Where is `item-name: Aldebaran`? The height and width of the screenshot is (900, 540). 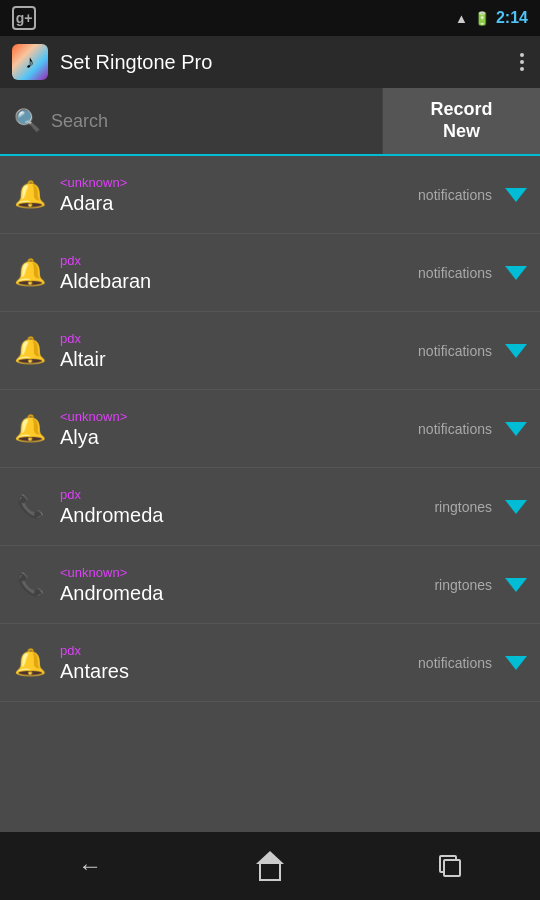 item-name: Aldebaran is located at coordinates (235, 282).